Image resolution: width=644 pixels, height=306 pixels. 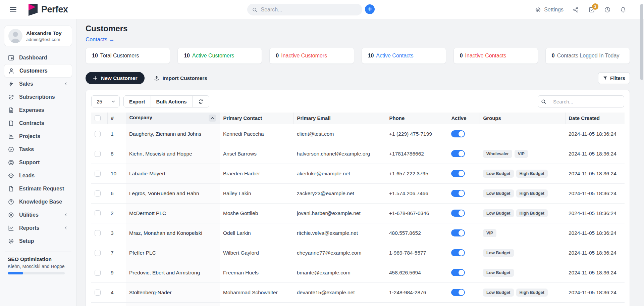 What do you see at coordinates (173, 118) in the screenshot?
I see `column-header-company: Company` at bounding box center [173, 118].